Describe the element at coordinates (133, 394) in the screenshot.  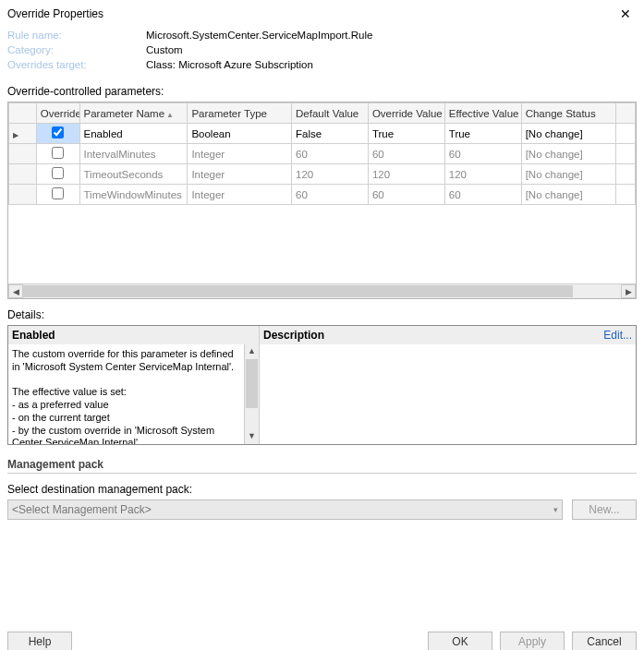
I see `details-left-body: The custom override for this parameter i…` at that location.